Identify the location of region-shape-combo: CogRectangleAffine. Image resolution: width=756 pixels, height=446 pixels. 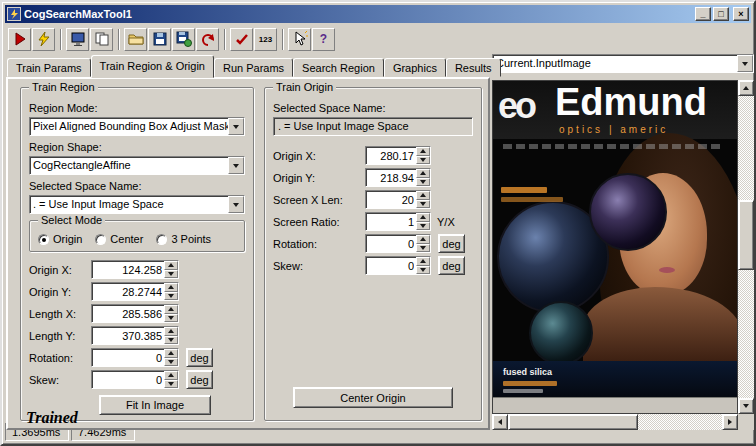
(137, 166).